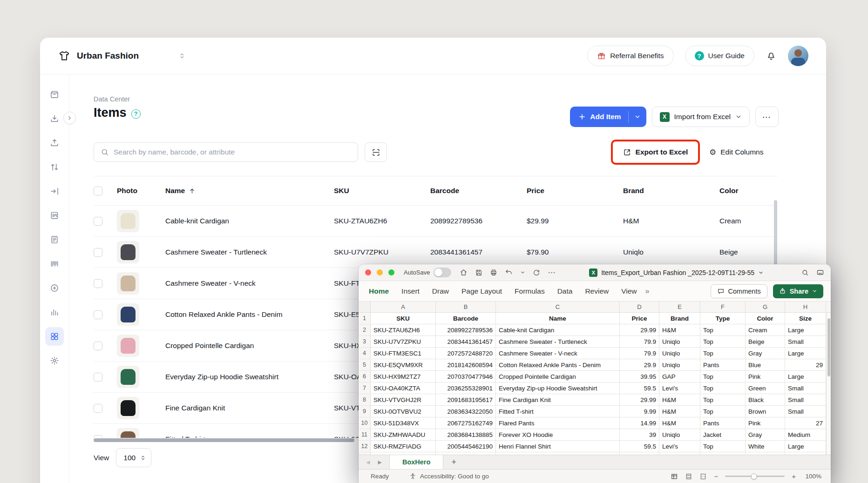 This screenshot has height=483, width=868. I want to click on row-number: 6, so click(365, 377).